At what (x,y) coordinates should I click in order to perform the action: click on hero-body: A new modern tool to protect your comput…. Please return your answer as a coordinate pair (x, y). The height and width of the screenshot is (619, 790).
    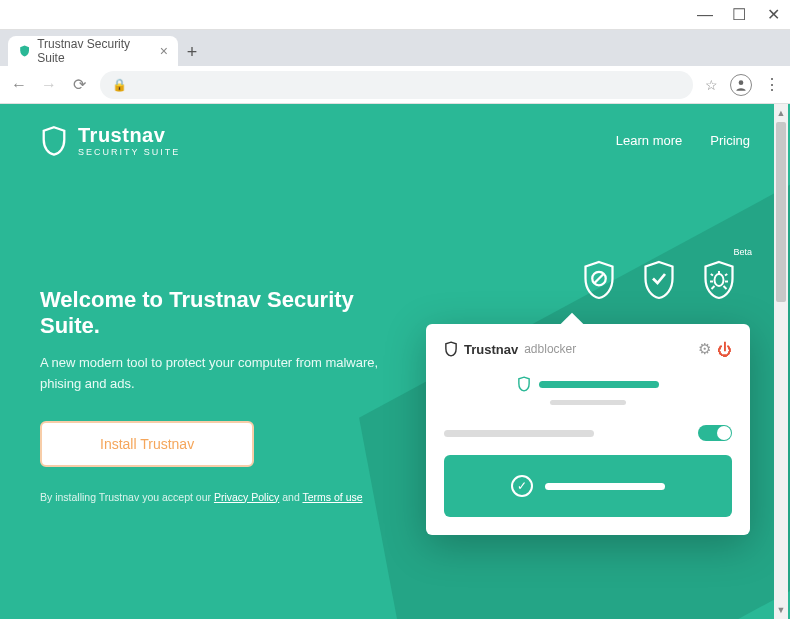
    Looking at the image, I should click on (210, 374).